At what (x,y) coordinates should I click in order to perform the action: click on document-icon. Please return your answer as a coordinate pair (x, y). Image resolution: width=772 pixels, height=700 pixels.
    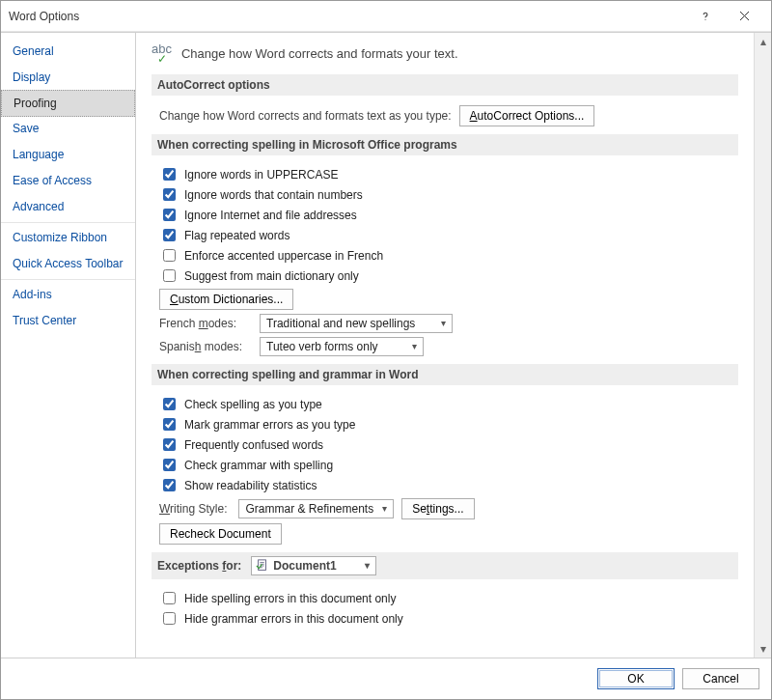
    Looking at the image, I should click on (262, 566).